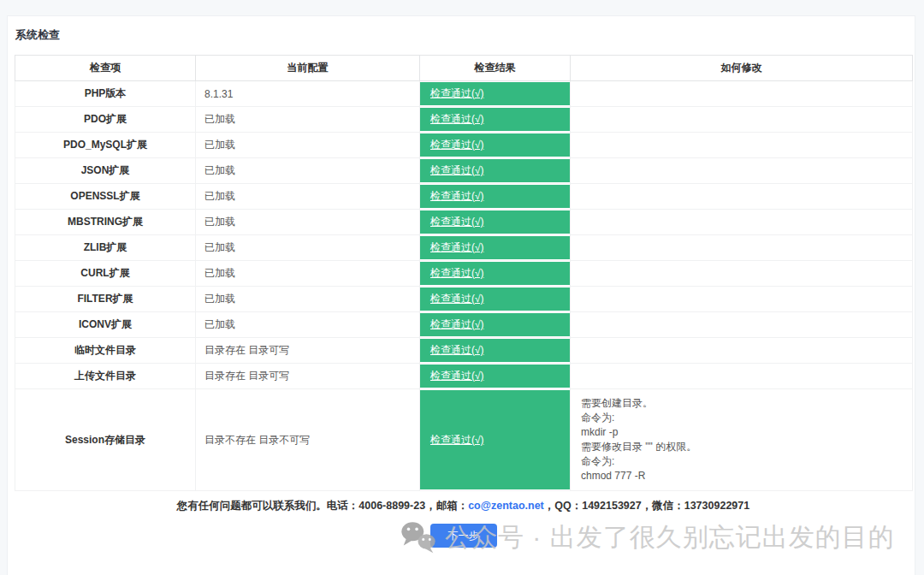  Describe the element at coordinates (464, 325) in the screenshot. I see `table-row: ICONV扩展已加载检查通过(√)` at that location.